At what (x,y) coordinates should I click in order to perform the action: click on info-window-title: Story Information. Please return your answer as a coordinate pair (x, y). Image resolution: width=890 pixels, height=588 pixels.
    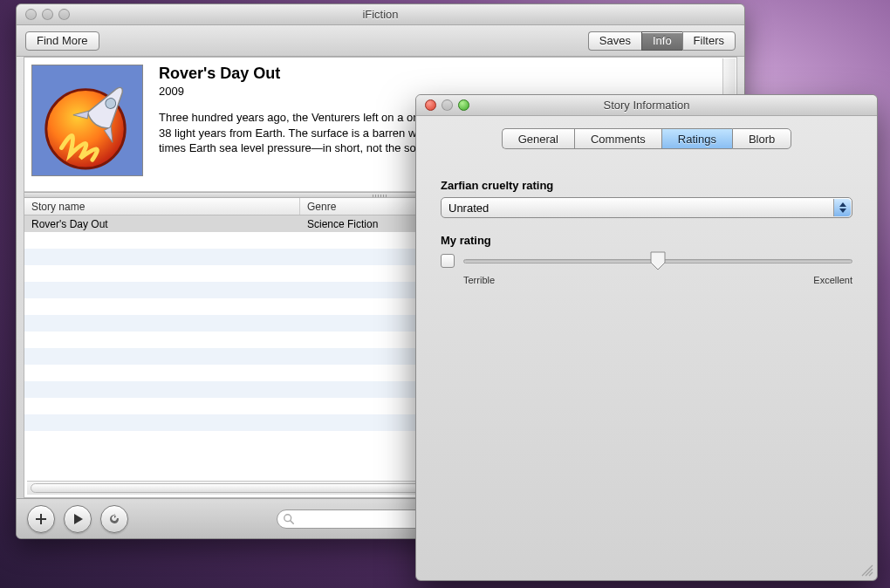
    Looking at the image, I should click on (647, 105).